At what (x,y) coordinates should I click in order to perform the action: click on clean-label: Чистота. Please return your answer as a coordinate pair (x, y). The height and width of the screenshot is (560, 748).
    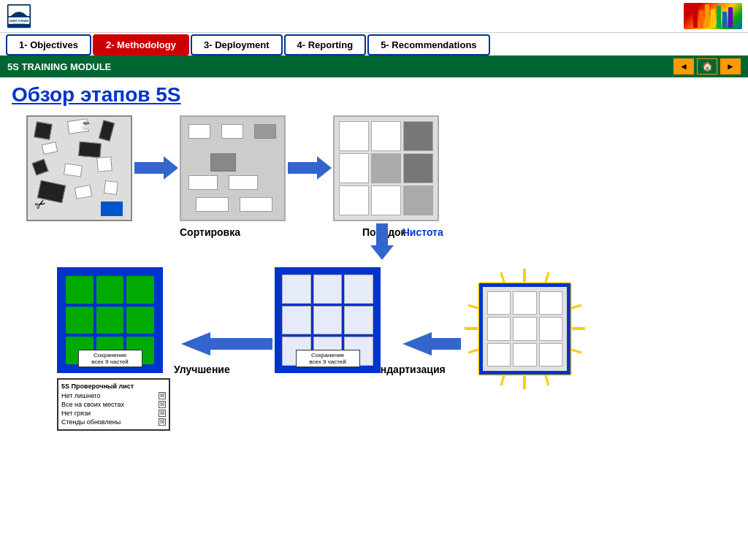
    Looking at the image, I should click on (423, 232).